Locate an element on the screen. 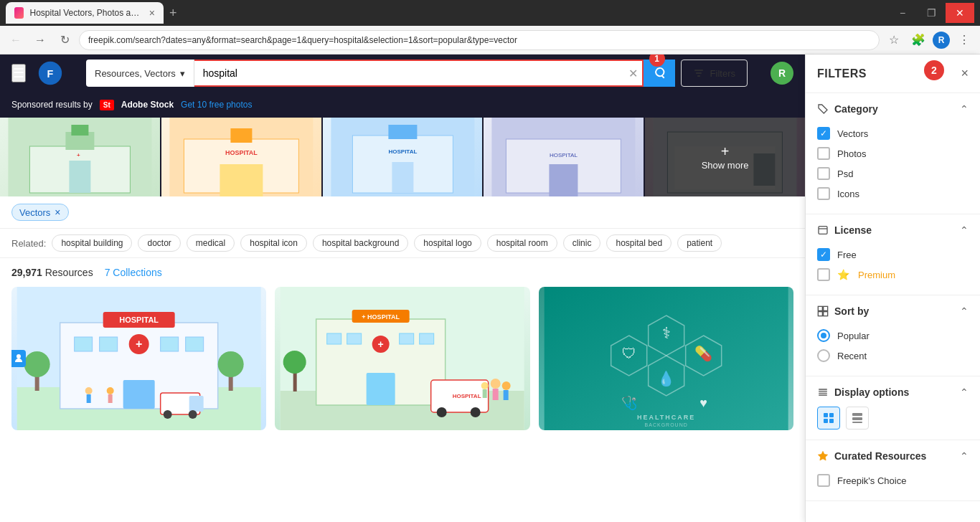 The height and width of the screenshot is (522, 980). menu-button: ⋮ is located at coordinates (964, 40).